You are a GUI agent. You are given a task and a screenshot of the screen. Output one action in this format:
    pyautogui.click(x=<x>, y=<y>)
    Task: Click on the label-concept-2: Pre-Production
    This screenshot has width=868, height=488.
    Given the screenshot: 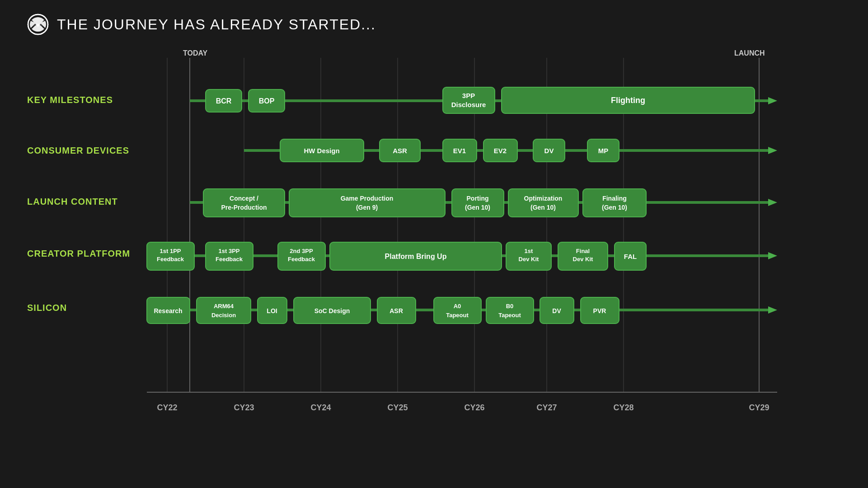 What is the action you would take?
    pyautogui.click(x=244, y=207)
    